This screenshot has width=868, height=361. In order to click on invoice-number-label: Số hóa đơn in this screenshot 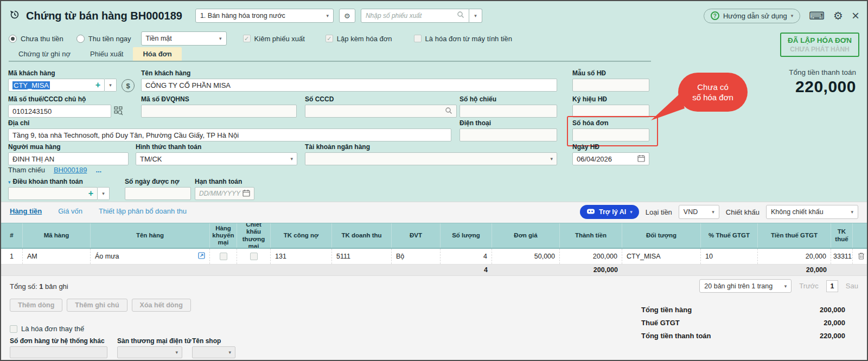, I will do `click(611, 123)`.